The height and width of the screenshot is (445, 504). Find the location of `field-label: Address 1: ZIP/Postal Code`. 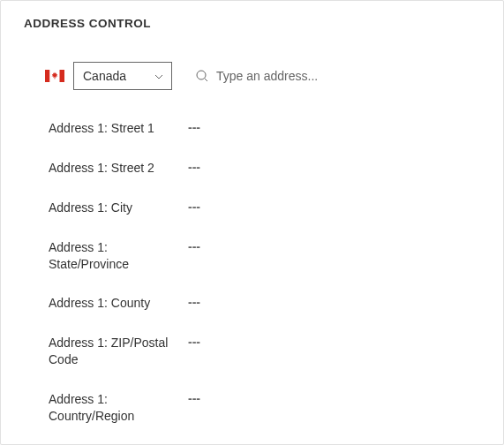

field-label: Address 1: ZIP/Postal Code is located at coordinates (118, 351).